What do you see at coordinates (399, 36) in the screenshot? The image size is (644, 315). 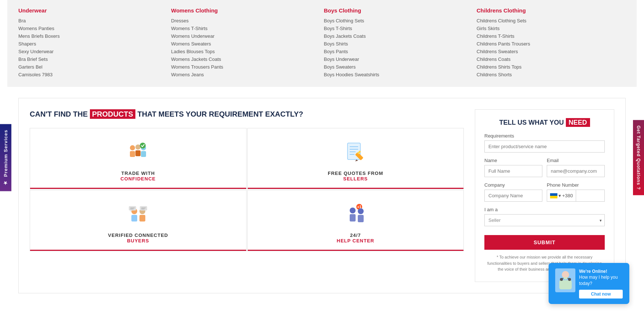 I see `category-item: Boys Jackets Coats` at bounding box center [399, 36].